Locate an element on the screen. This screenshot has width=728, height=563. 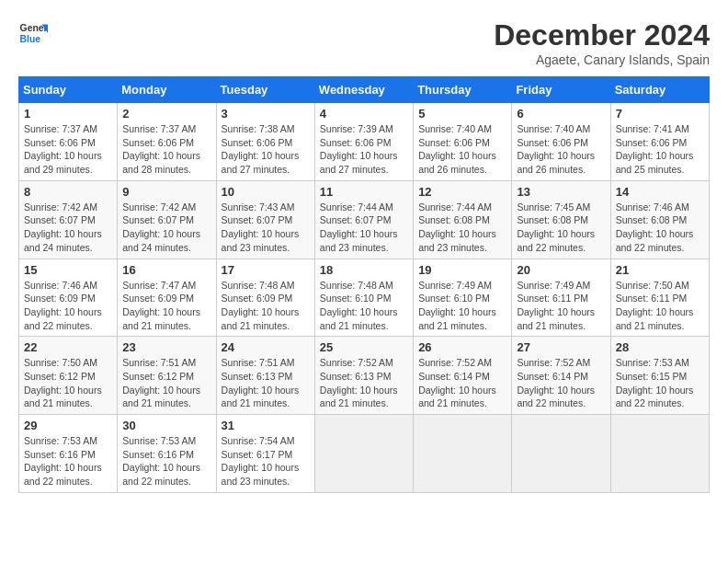
calendar-cell: 15 Sunrise: 7:46 AMSunset: 6:09 PMDaylig… is located at coordinates (68, 298).